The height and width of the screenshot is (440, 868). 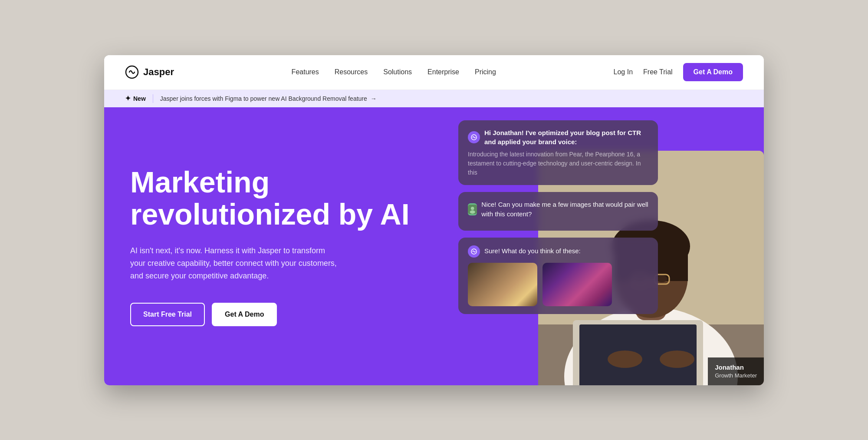 What do you see at coordinates (286, 314) in the screenshot?
I see `hero-buttons: Start Free Trial Get A Demo` at bounding box center [286, 314].